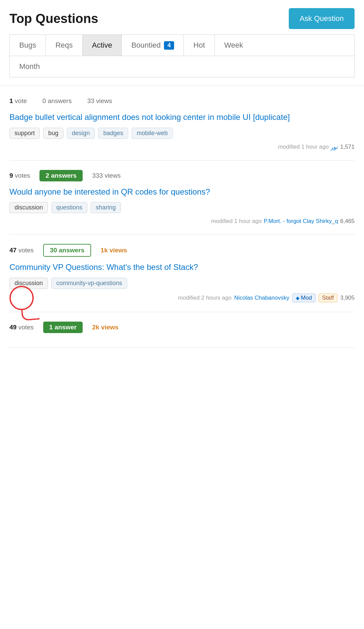  What do you see at coordinates (182, 283) in the screenshot?
I see `tags-3: discussion community-vp-questions` at bounding box center [182, 283].